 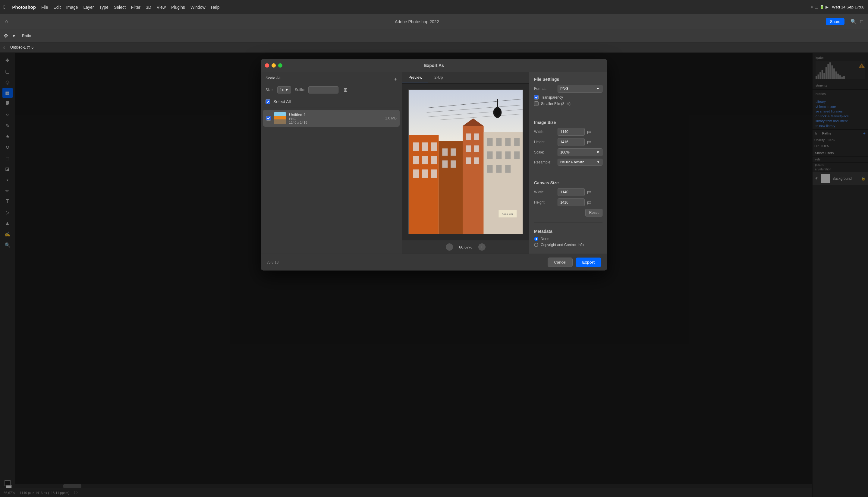 What do you see at coordinates (6, 22) in the screenshot?
I see `ps-home-icon: ⌂` at bounding box center [6, 22].